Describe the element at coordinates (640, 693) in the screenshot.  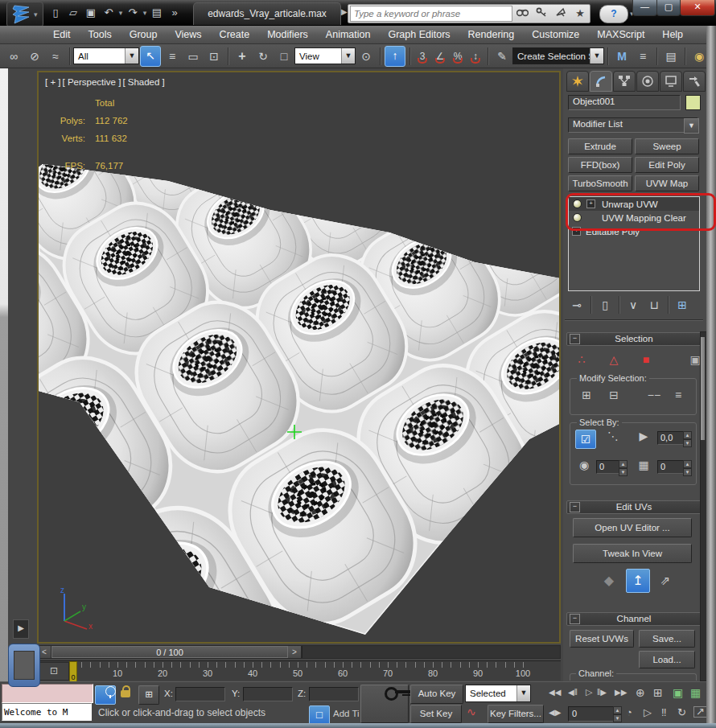
I see `zoom-icon: ⊕` at that location.